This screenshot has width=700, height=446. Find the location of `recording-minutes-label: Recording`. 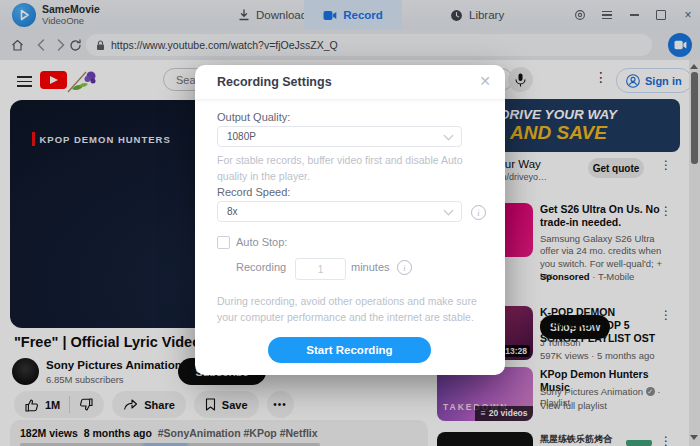

recording-minutes-label: Recording is located at coordinates (261, 267).